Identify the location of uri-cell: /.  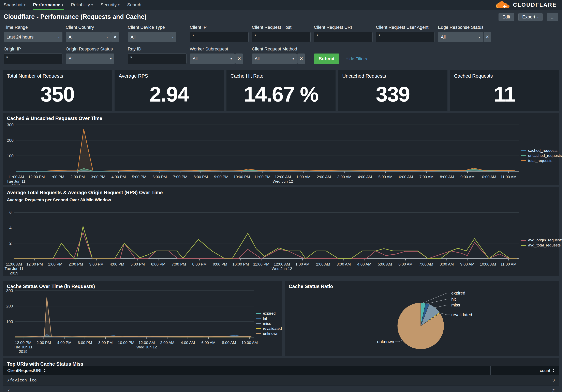
(247, 390).